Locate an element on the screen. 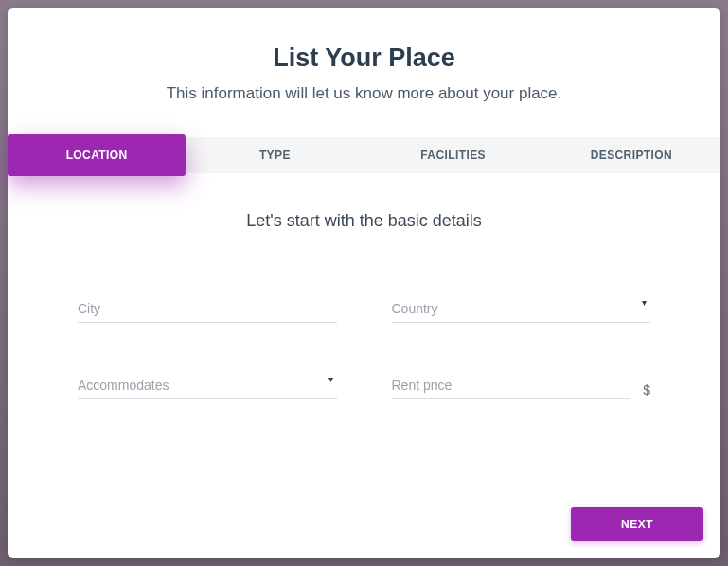 The width and height of the screenshot is (728, 566). field-accommodates: ▾ is located at coordinates (207, 386).